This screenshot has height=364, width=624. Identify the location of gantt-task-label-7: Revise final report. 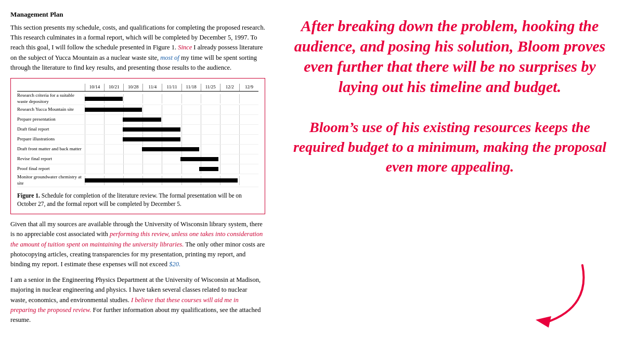
(51, 159).